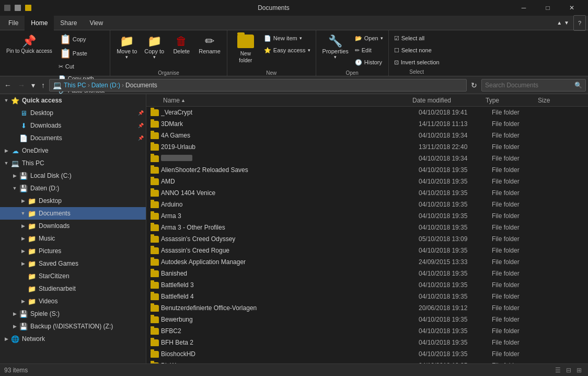 The width and height of the screenshot is (588, 376). I want to click on easy-access-button: ⭐ Easy access ▾, so click(287, 50).